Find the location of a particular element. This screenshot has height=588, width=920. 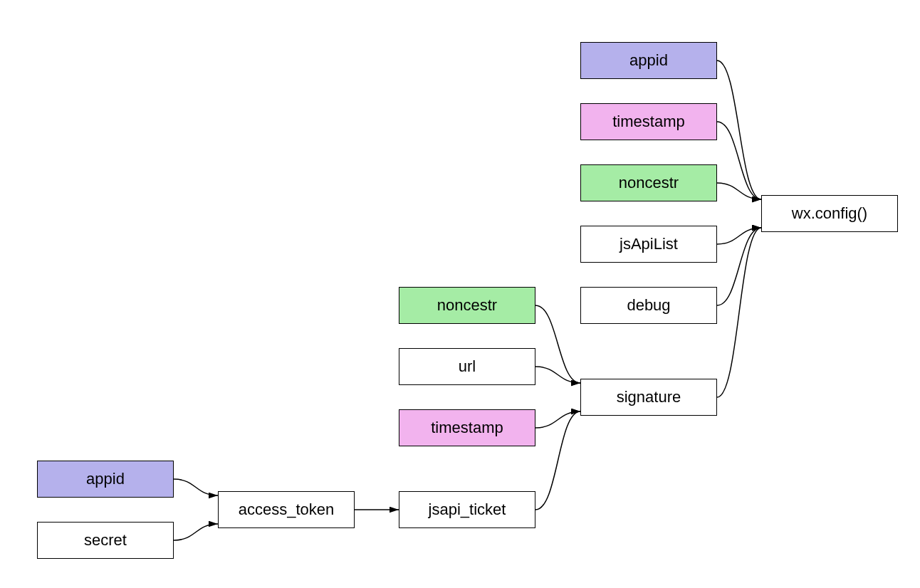

node-label: debug is located at coordinates (648, 305).